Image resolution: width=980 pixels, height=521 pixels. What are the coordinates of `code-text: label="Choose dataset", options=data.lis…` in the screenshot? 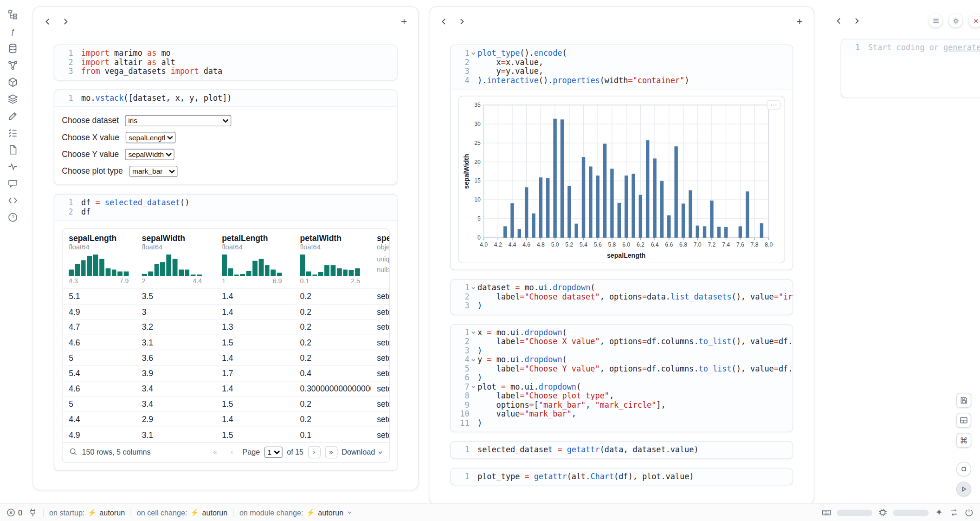 It's located at (635, 297).